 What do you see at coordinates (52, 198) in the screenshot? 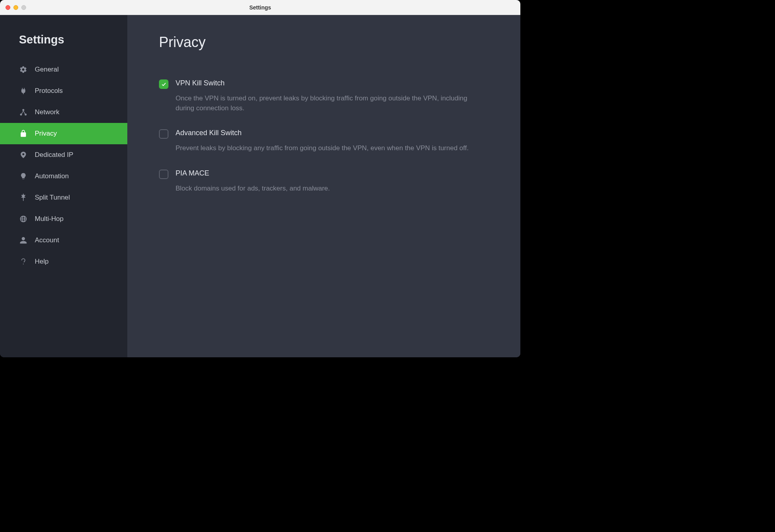
I see `sidebar-item-label: Split Tunnel` at bounding box center [52, 198].